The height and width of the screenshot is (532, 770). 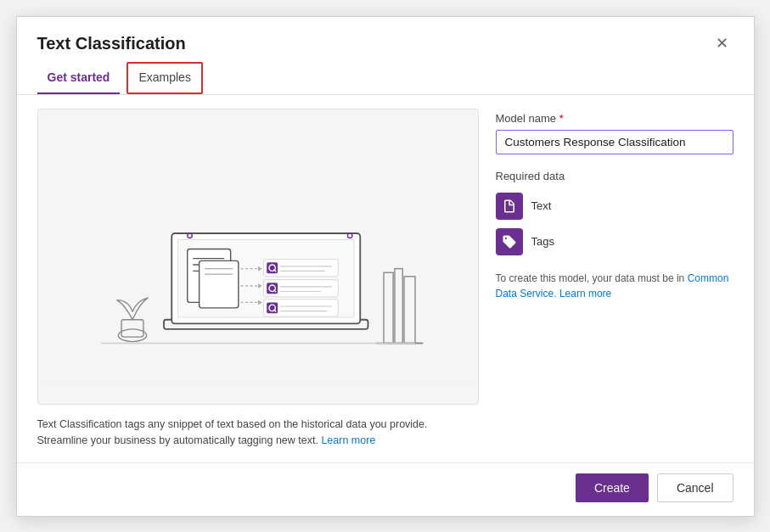 I want to click on learn-more-link: Learn more, so click(x=586, y=294).